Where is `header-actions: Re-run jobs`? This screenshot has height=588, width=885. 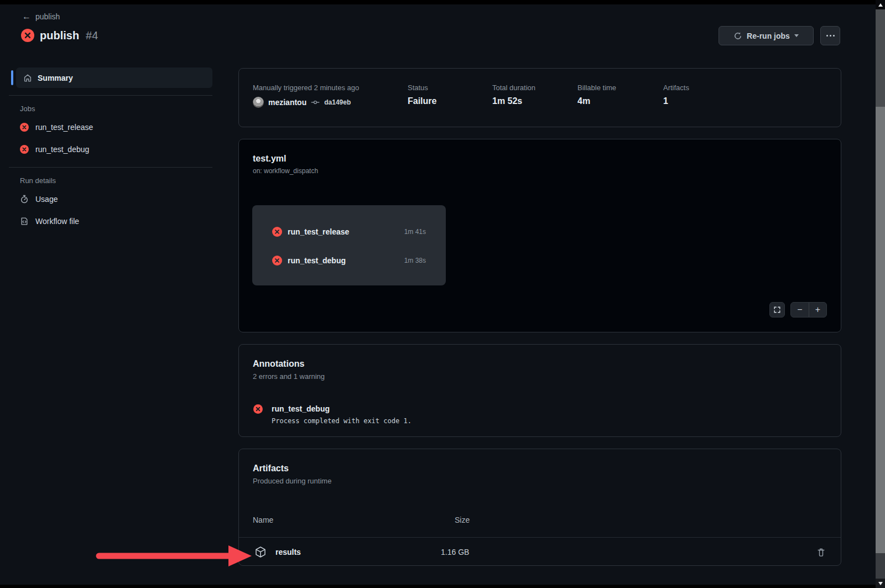 header-actions: Re-run jobs is located at coordinates (779, 35).